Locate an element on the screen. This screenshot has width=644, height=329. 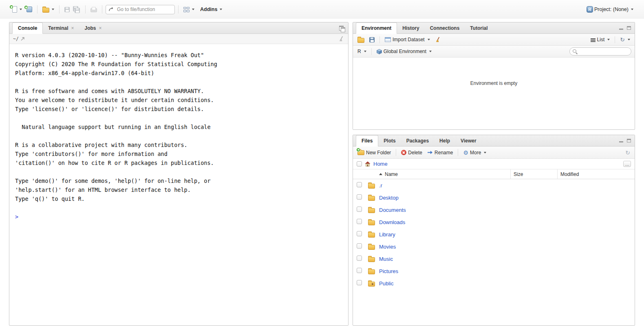
file-name-link: Movies is located at coordinates (387, 247).